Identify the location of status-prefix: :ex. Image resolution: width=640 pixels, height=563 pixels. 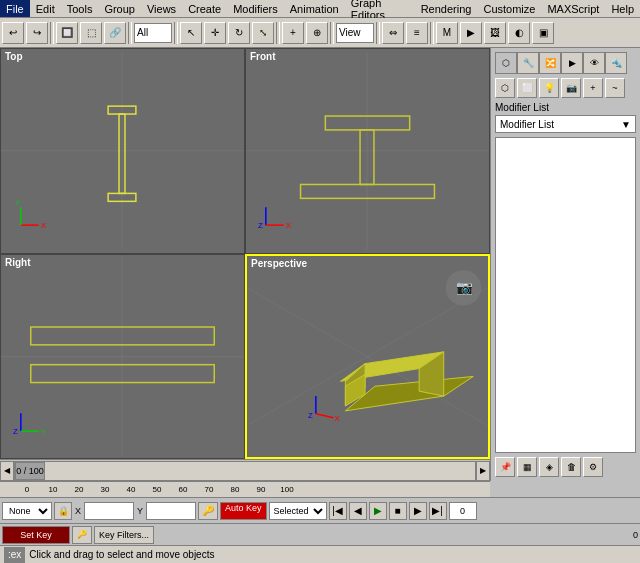
(14, 555).